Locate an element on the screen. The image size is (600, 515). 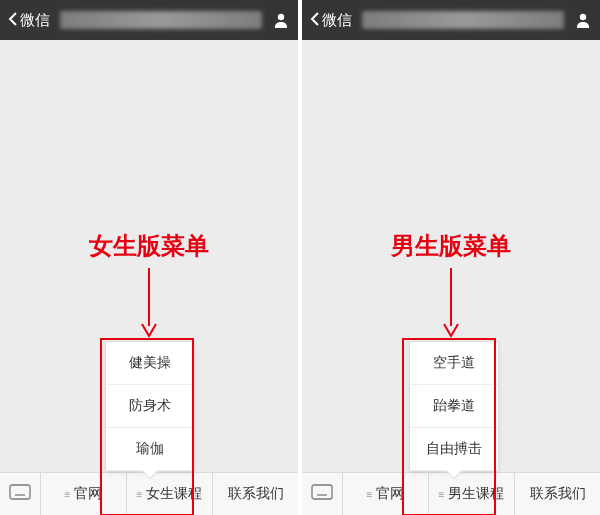
submenu-item: 空手道 is located at coordinates (454, 364).